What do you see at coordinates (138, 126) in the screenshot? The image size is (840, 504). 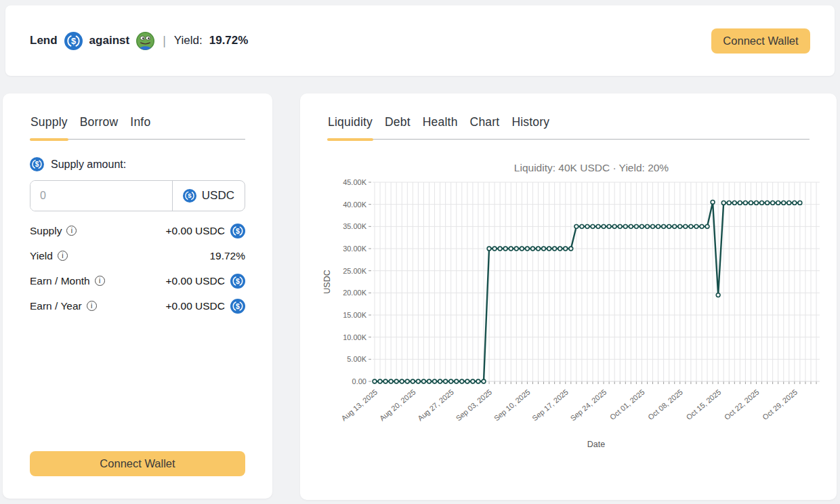 I see `supply-tabs: Supply Borrow Info` at bounding box center [138, 126].